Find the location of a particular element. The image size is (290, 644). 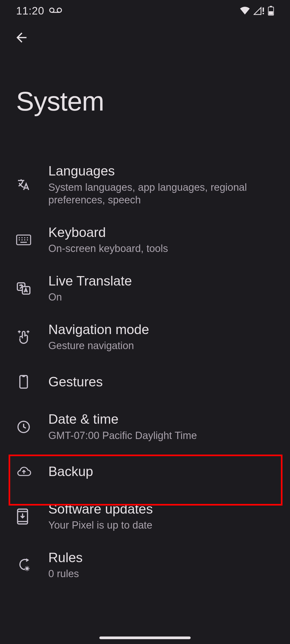

item-title: Navigation mode is located at coordinates (164, 330).